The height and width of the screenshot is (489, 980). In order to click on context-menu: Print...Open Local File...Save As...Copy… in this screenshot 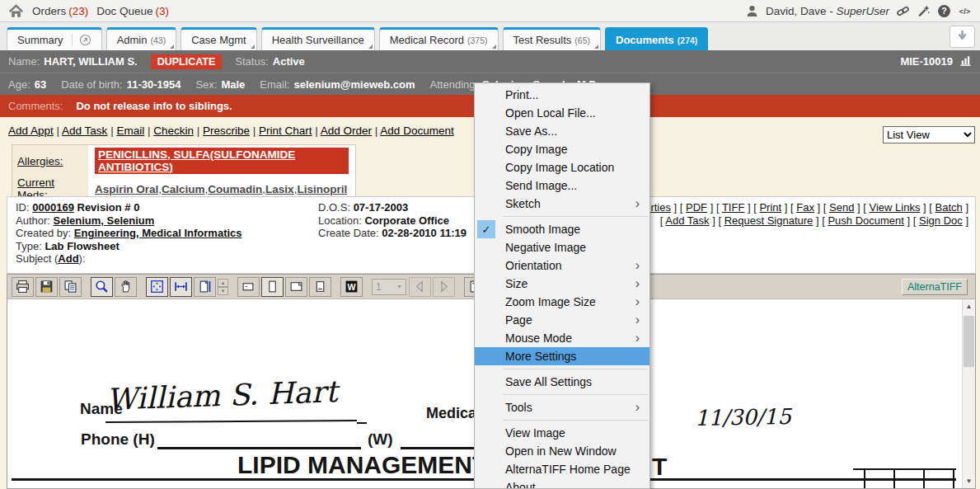, I will do `click(562, 285)`.